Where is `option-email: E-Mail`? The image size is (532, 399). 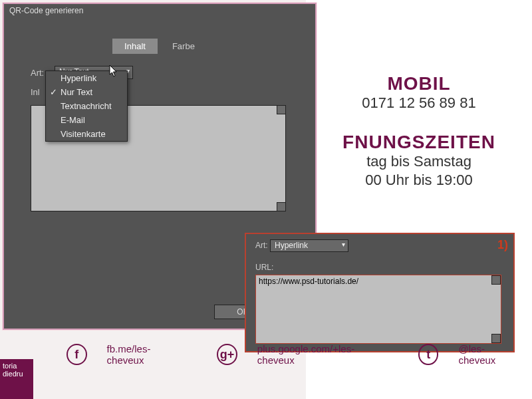
option-email: E-Mail is located at coordinates (86, 120).